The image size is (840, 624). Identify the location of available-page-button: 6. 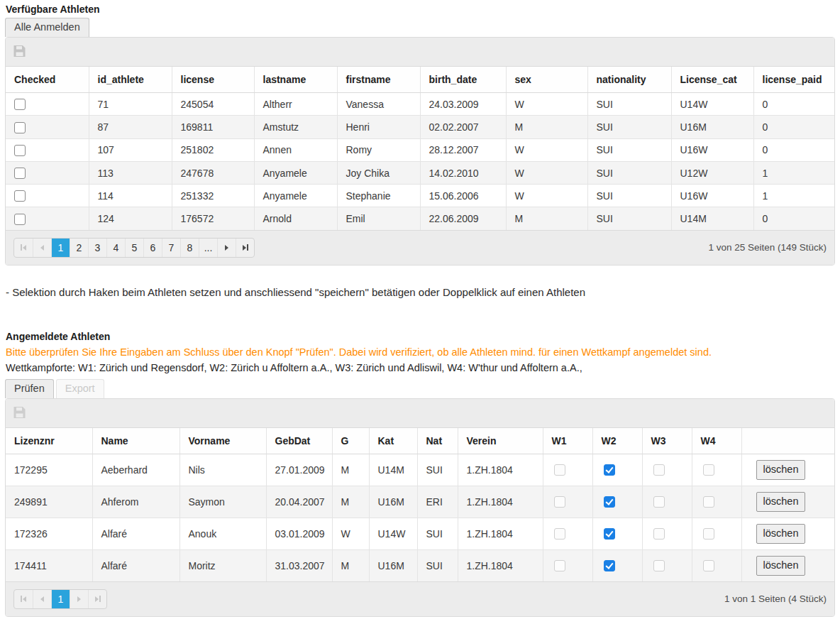
(153, 248).